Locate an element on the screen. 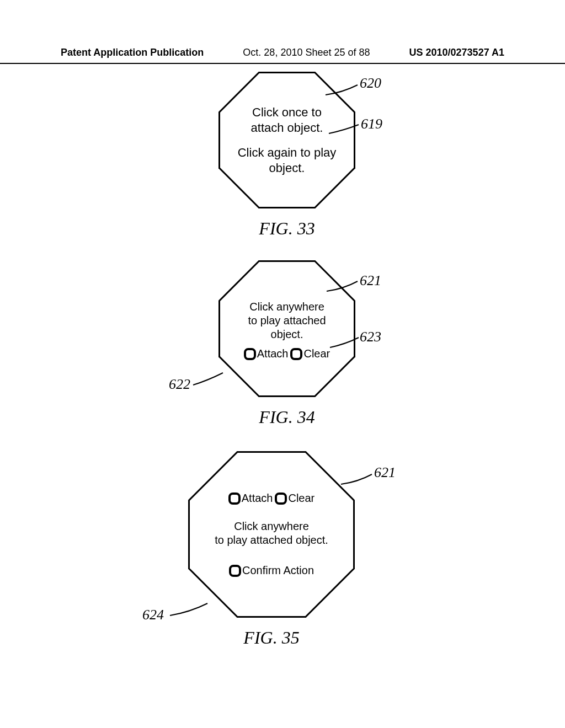  fig34-caption: FIG. 34 is located at coordinates (287, 417).